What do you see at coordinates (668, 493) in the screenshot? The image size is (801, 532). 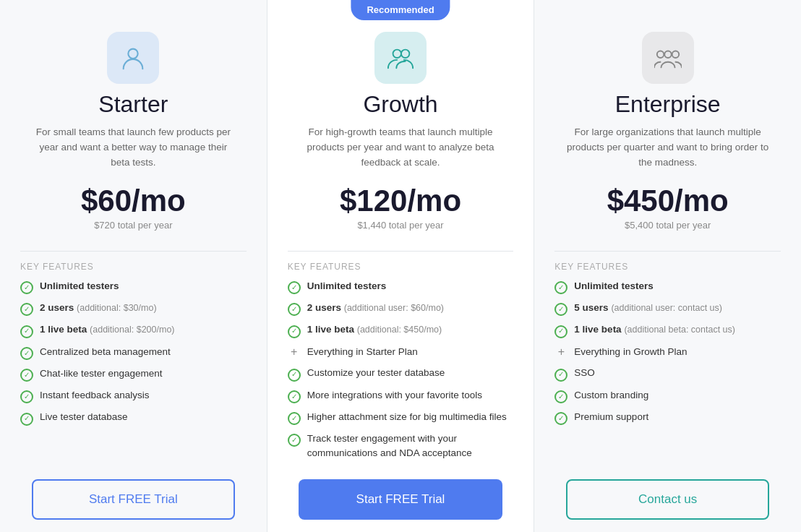 I see `enterprise-cta-container: Contact us` at bounding box center [668, 493].